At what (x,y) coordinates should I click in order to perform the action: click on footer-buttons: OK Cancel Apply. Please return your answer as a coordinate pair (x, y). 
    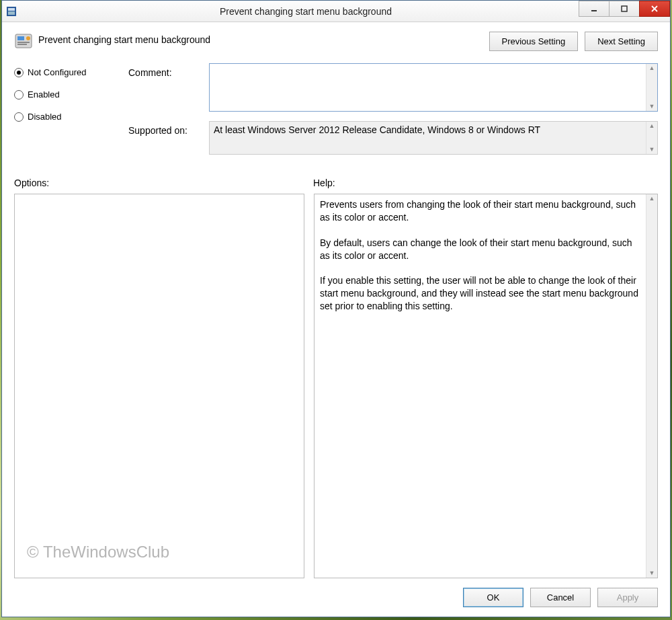
    Looking at the image, I should click on (336, 593).